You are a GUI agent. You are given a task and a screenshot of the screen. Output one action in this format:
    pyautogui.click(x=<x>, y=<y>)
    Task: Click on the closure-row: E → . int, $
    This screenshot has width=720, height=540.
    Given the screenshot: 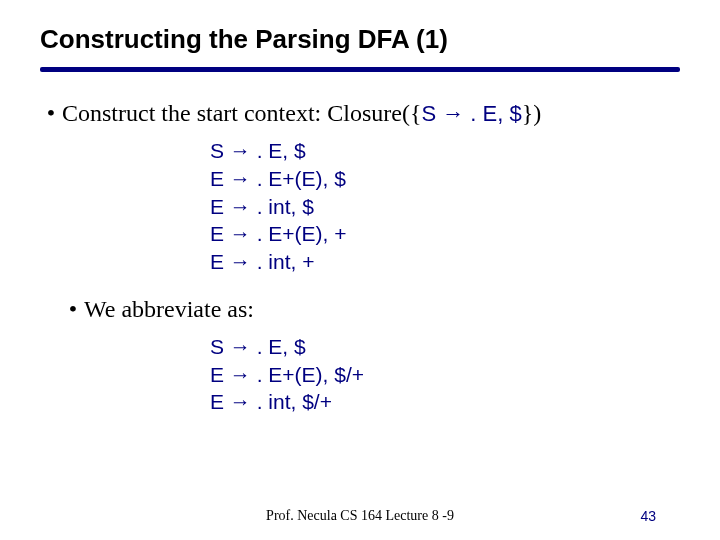 What is the action you would take?
    pyautogui.click(x=445, y=207)
    